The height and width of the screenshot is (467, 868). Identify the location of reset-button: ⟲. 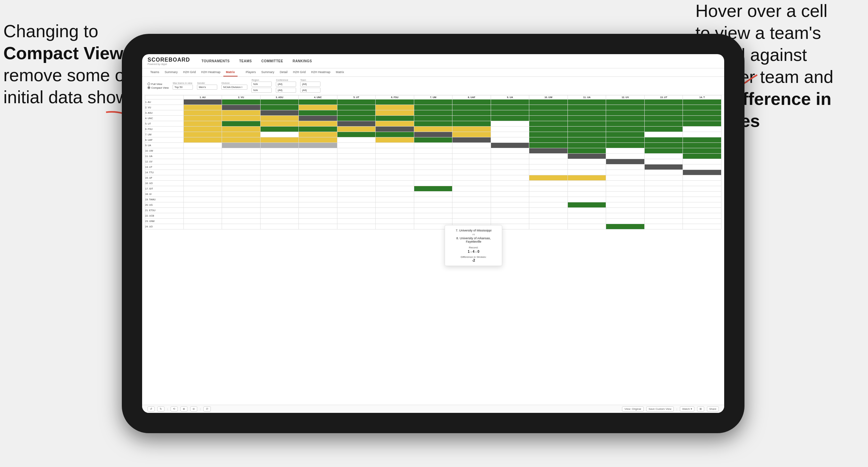
(174, 409).